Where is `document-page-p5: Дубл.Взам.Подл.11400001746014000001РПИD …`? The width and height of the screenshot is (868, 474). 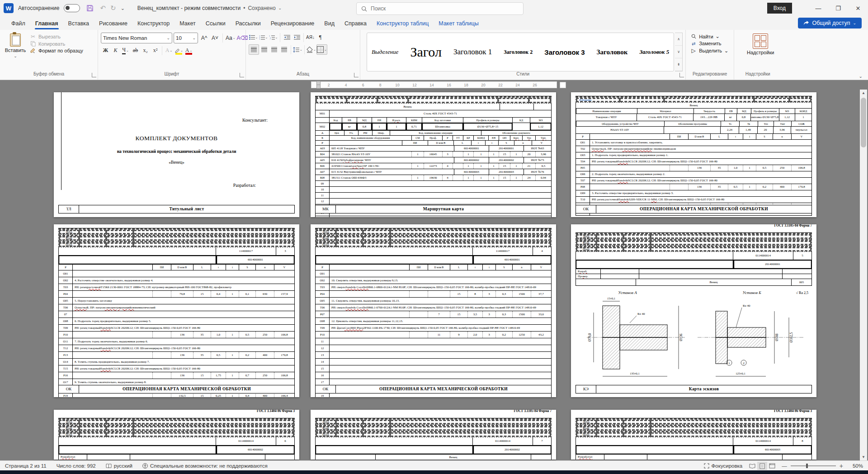
document-page-p5: Дубл.Взам.Подл.11400001746014000001РПИD … is located at coordinates (433, 311).